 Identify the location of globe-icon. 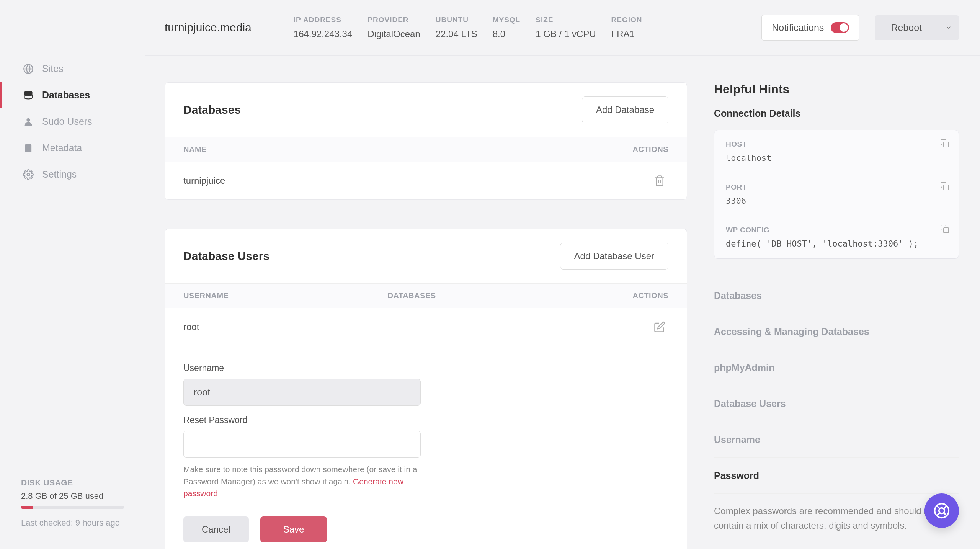
(28, 69).